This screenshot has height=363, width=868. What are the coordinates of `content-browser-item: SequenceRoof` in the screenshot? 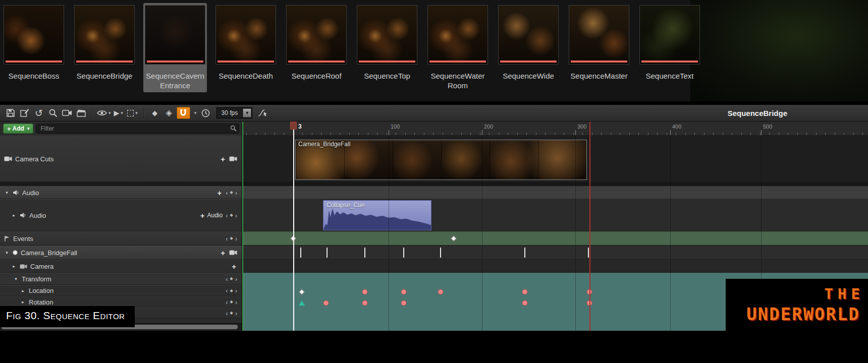 It's located at (316, 47).